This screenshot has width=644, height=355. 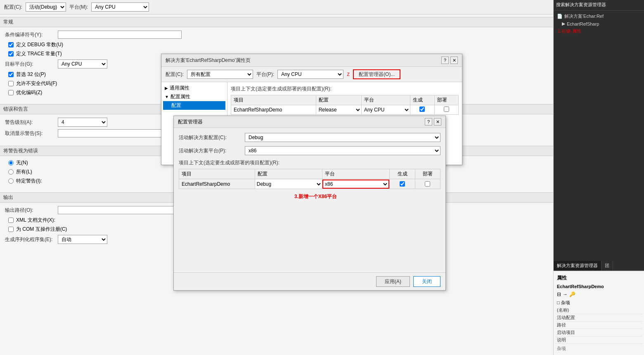 What do you see at coordinates (607, 266) in the screenshot?
I see `tab-team-explorer: 团` at bounding box center [607, 266].